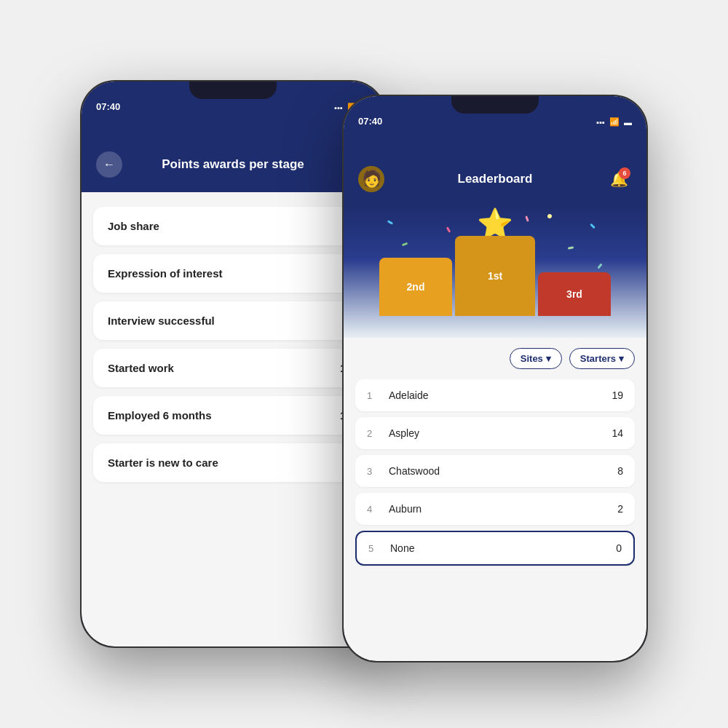 This screenshot has width=728, height=728. Describe the element at coordinates (495, 105) in the screenshot. I see `right-phone-notch` at that location.